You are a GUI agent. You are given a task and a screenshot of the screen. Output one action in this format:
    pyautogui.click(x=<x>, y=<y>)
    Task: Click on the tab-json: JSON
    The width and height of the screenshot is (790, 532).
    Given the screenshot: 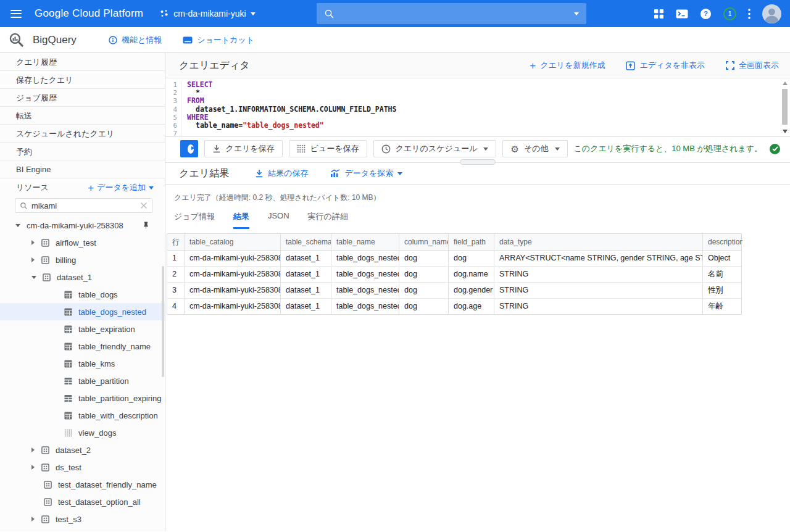 What is the action you would take?
    pyautogui.click(x=279, y=220)
    